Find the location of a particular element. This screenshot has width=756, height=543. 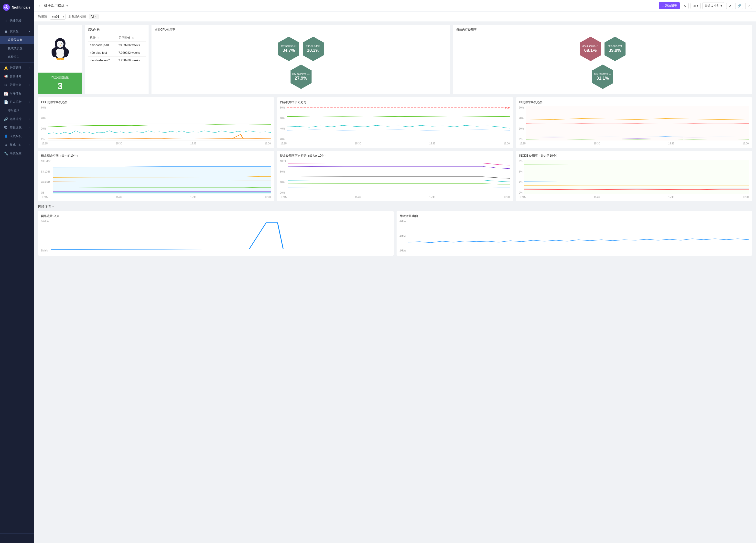

sidebar-item-label: 系统配置 is located at coordinates (16, 153).